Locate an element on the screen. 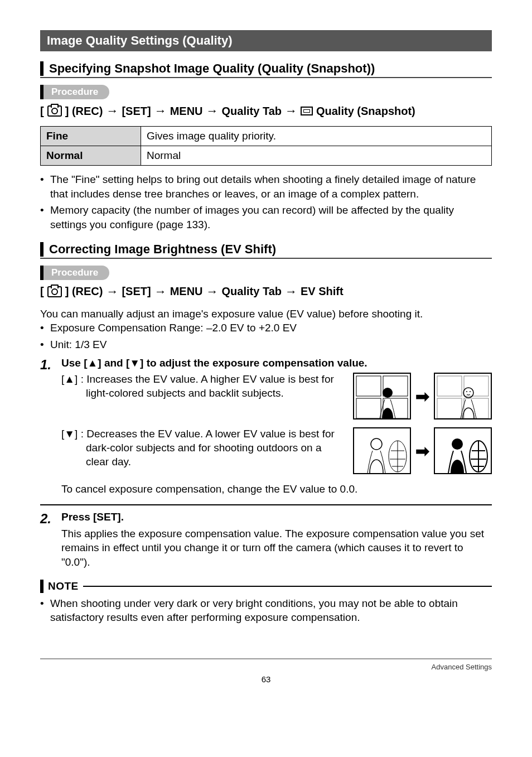  ev-down-illustration: ➡ is located at coordinates (423, 451).